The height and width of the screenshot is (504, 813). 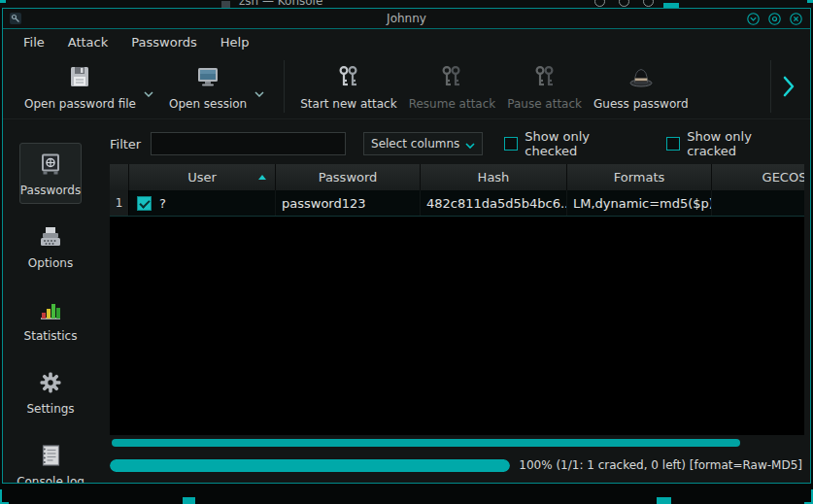 What do you see at coordinates (511, 144) in the screenshot?
I see `show-only-checked-checkbox` at bounding box center [511, 144].